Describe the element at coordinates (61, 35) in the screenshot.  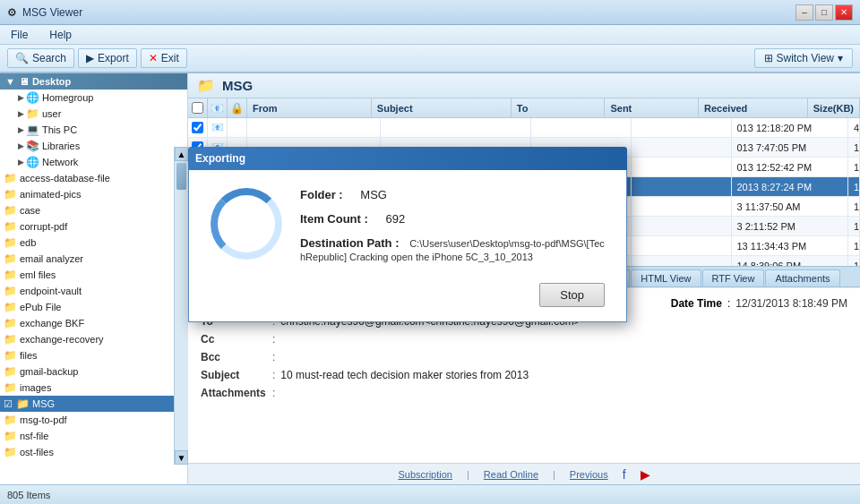
I see `menu-help: Help` at that location.